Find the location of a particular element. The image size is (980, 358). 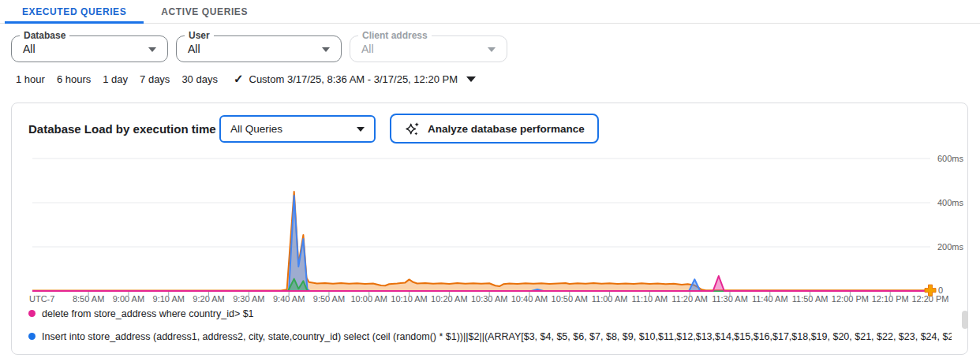

database-filter-value: All is located at coordinates (29, 49).